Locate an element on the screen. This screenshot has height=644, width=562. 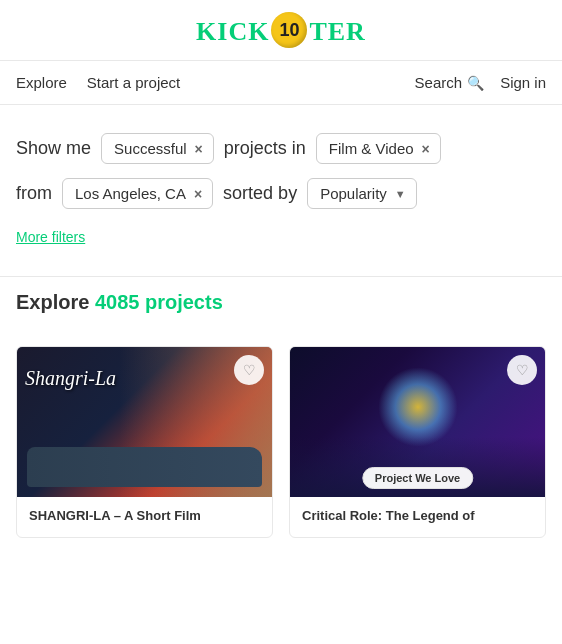
explore-label: Explore is located at coordinates (52, 302).